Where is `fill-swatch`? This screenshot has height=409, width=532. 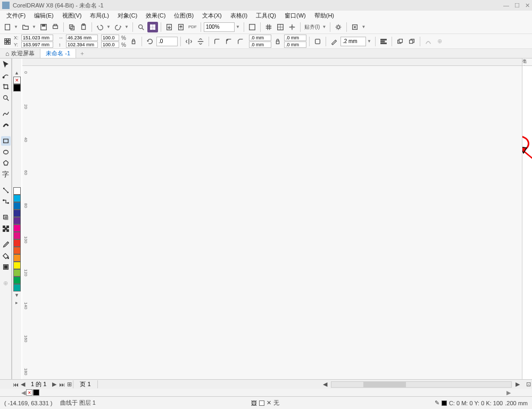 fill-swatch is located at coordinates (262, 403).